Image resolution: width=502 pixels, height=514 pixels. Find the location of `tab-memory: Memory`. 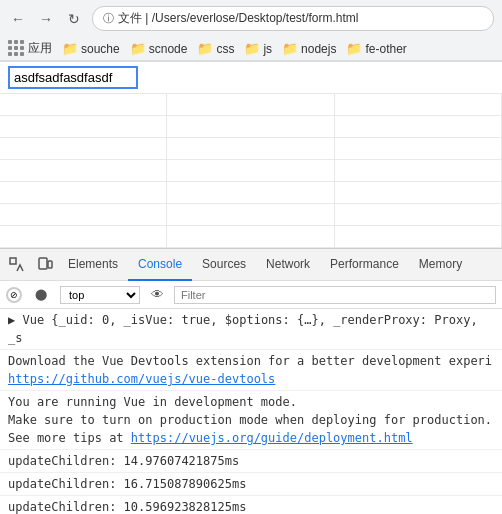

tab-memory: Memory is located at coordinates (440, 265).